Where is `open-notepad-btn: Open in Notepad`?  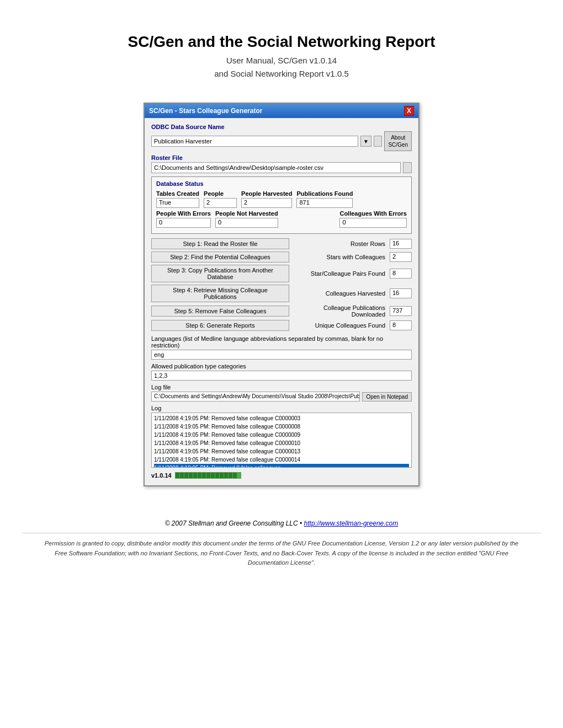
open-notepad-btn: Open in Notepad is located at coordinates (387, 397).